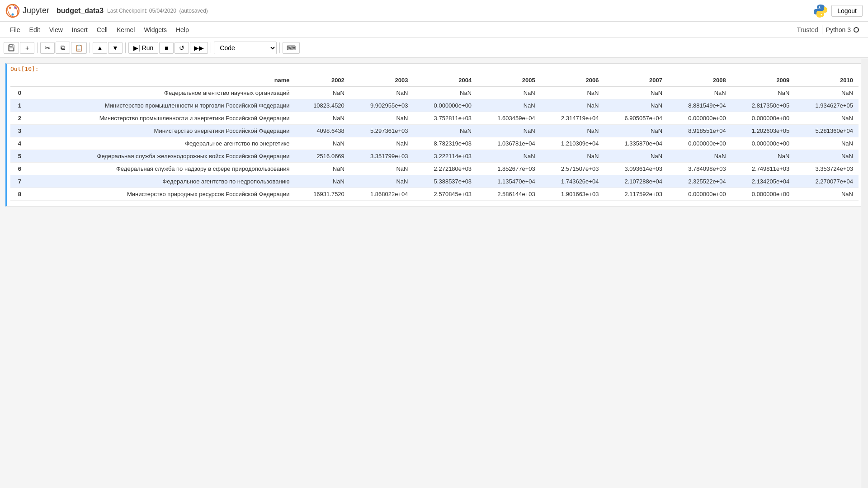 Image resolution: width=868 pixels, height=488 pixels. Describe the element at coordinates (323, 156) in the screenshot. I see `cell-2002: 2516.0669` at that location.